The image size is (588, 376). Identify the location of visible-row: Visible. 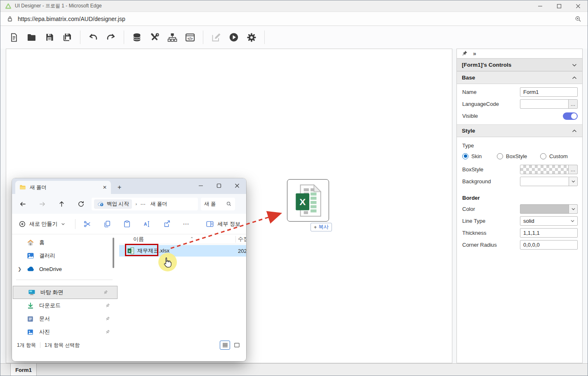
(520, 116).